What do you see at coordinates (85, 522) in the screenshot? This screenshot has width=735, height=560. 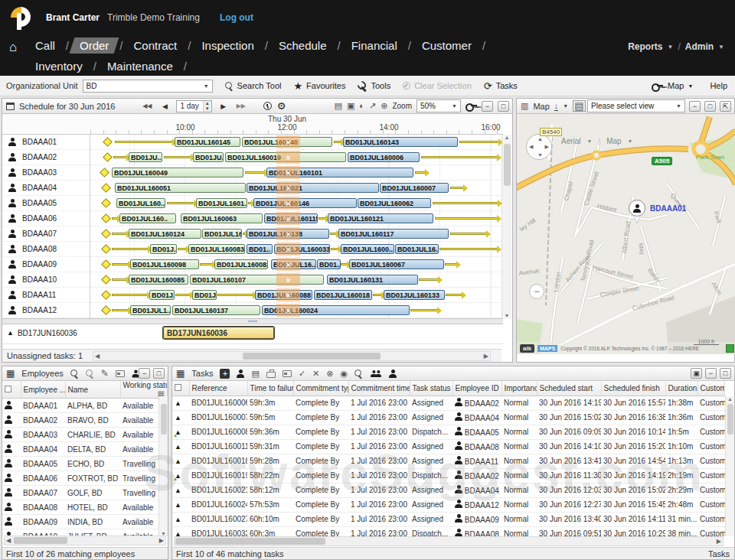 I see `employee-row: BDAAA09INDIA, BDAvailable` at bounding box center [85, 522].